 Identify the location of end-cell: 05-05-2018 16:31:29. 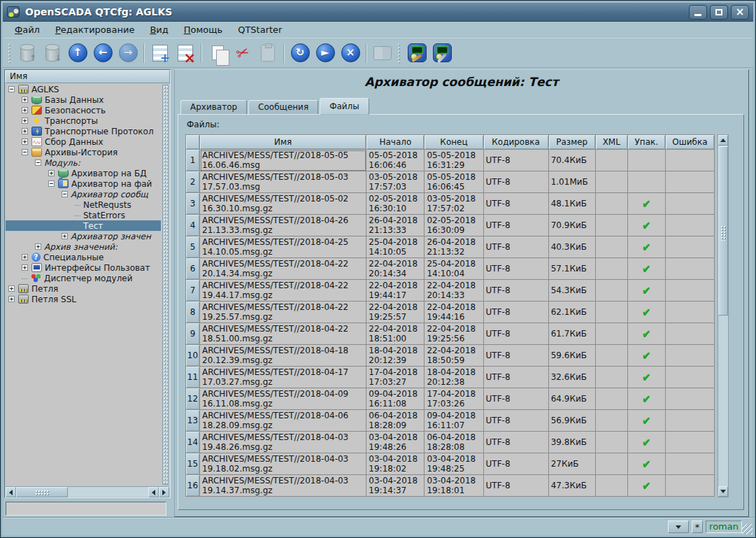
(454, 161).